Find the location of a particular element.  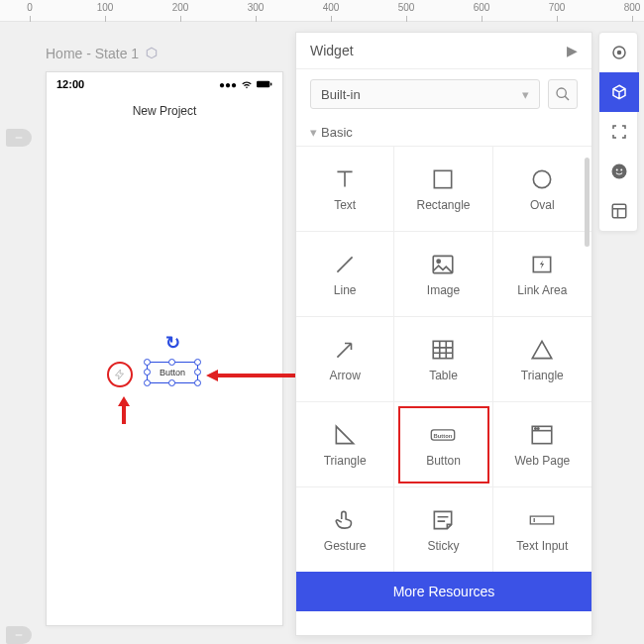

widget-text: Text is located at coordinates (345, 189).